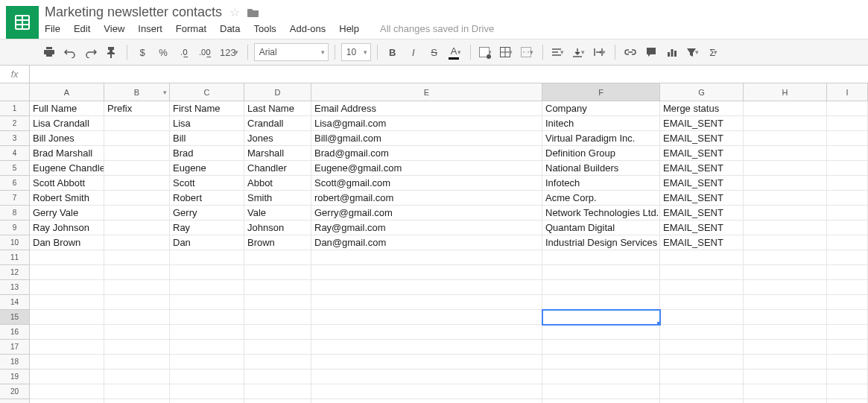  What do you see at coordinates (651, 52) in the screenshot?
I see `insert-comment-icon` at bounding box center [651, 52].